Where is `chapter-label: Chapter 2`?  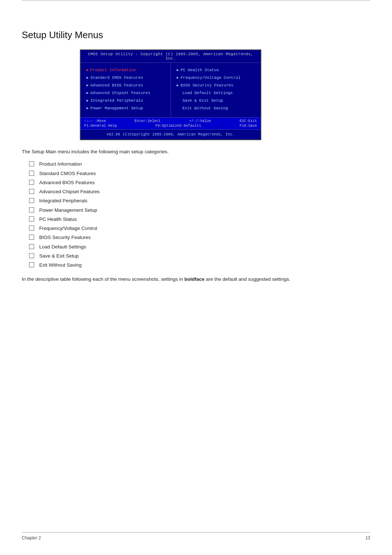
chapter-label: Chapter 2 is located at coordinates (31, 538).